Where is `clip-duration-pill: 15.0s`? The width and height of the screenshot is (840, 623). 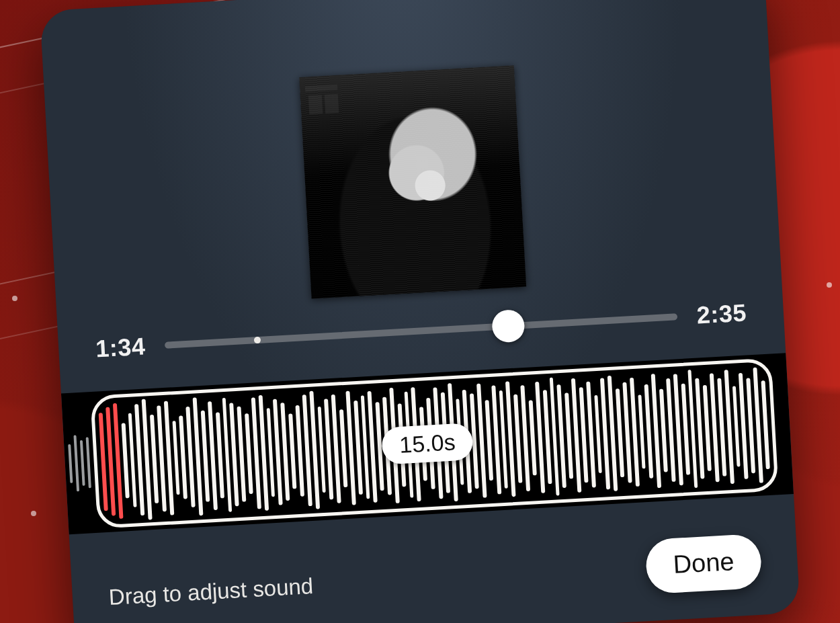 clip-duration-pill: 15.0s is located at coordinates (427, 443).